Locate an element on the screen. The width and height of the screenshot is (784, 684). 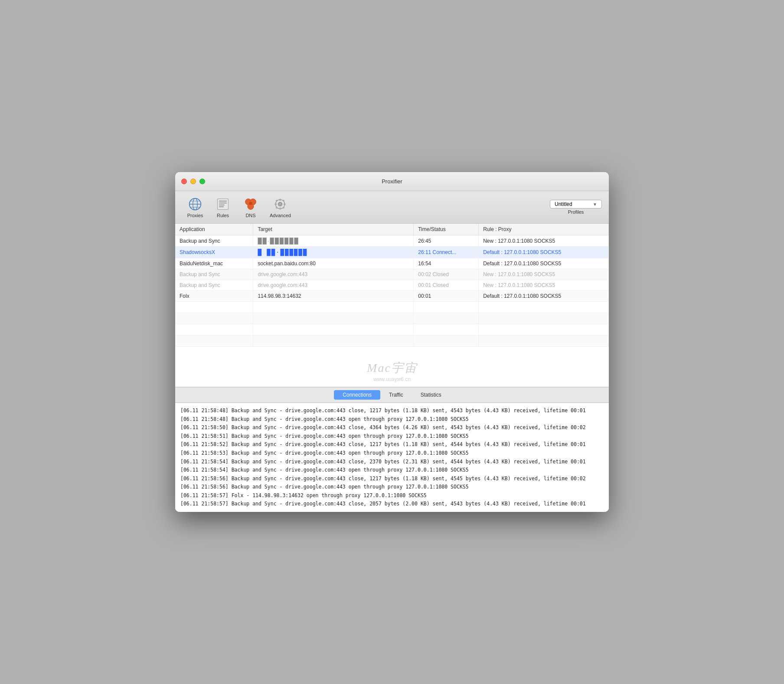
col-target: Target is located at coordinates (333, 230).